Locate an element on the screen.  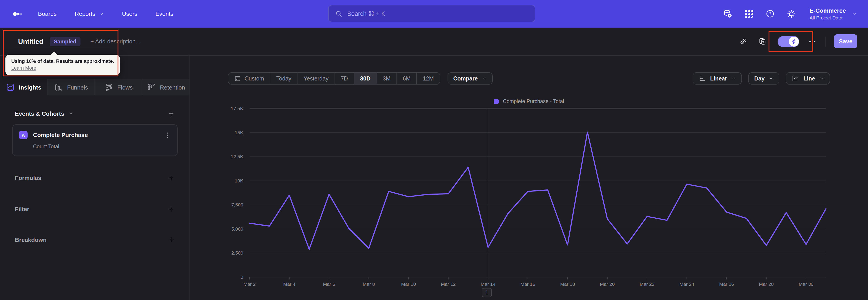
linear-dropdown: Linear is located at coordinates (717, 79).